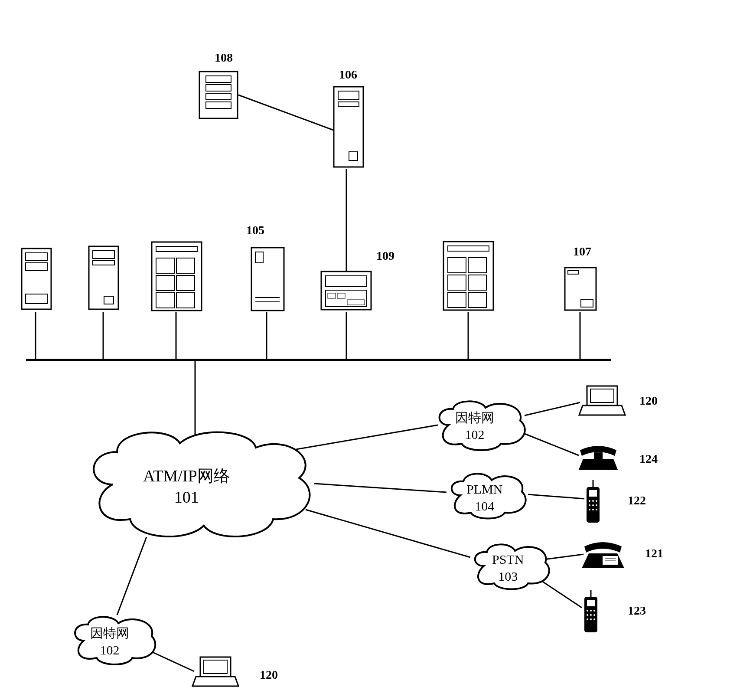 The width and height of the screenshot is (740, 700). Describe the element at coordinates (215, 672) in the screenshot. I see `device-laptop-120b` at that location.